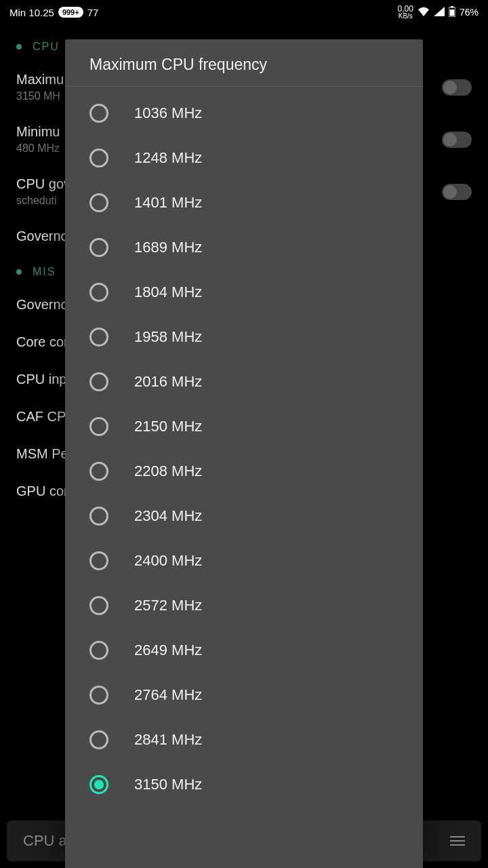 This screenshot has height=868, width=488. What do you see at coordinates (70, 12) in the screenshot?
I see `notification-badge: 999+` at bounding box center [70, 12].